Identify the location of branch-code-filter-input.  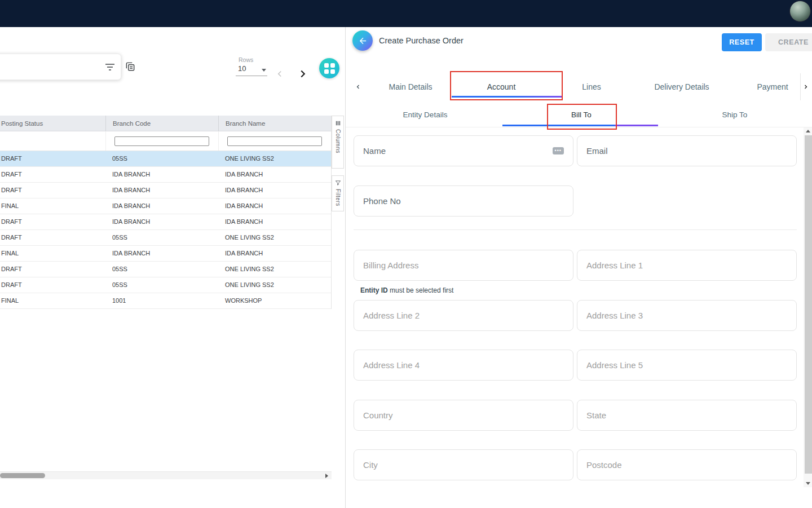
(162, 141).